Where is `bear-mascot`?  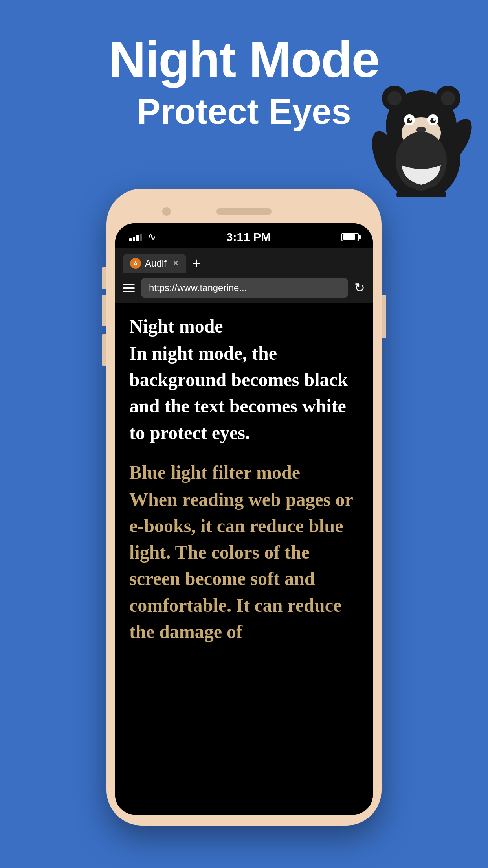 bear-mascot is located at coordinates (421, 138).